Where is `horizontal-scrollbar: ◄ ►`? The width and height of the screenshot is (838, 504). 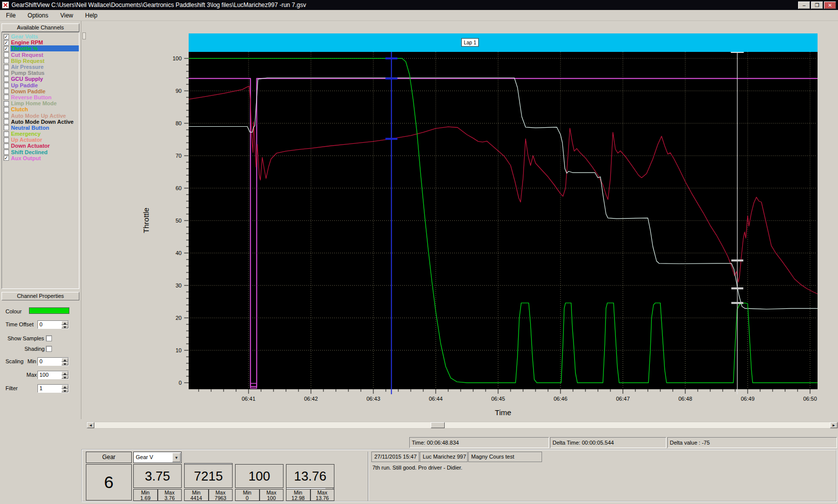 horizontal-scrollbar: ◄ ► is located at coordinates (462, 425).